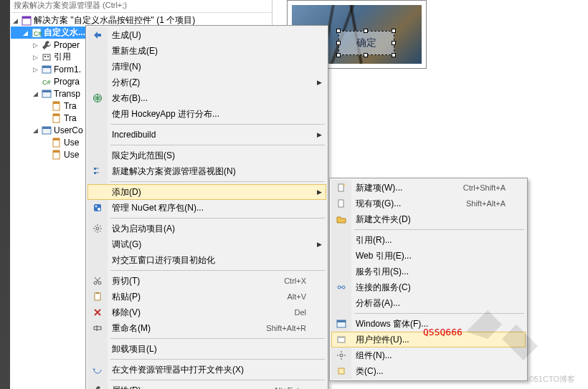 This screenshot has width=588, height=389. I want to click on menu-label: 管理 NuGet 程序包(N)..., so click(209, 208).